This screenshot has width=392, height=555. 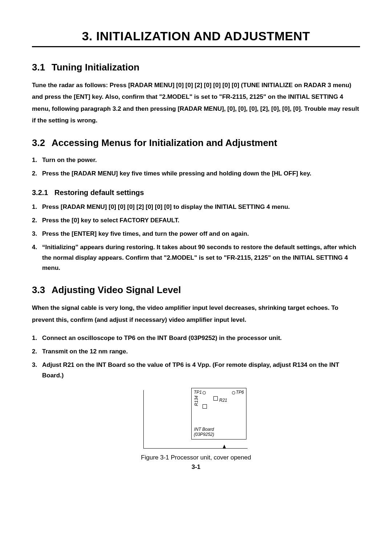 What do you see at coordinates (224, 446) in the screenshot?
I see `arrow-up-icon` at bounding box center [224, 446].